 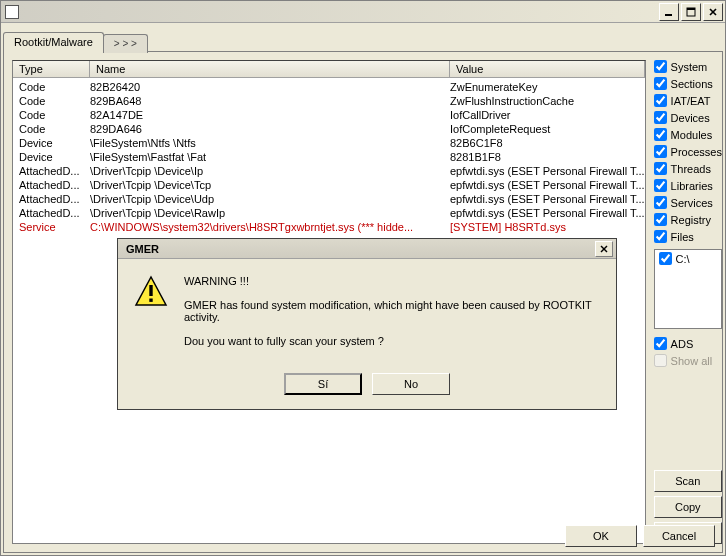 What do you see at coordinates (688, 507) in the screenshot?
I see `copy-button: Copy` at bounding box center [688, 507].